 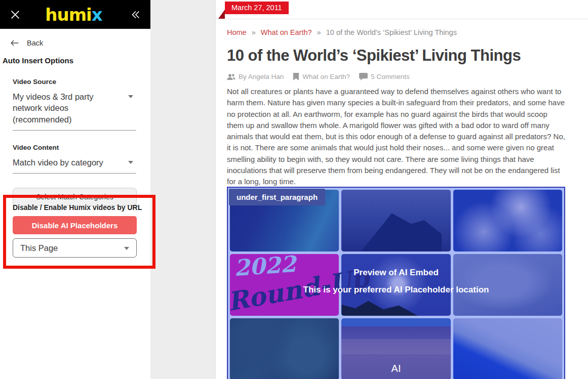 I want to click on breadcrumb: Home » What on Earth? » 10 of the World’…, so click(x=342, y=32).